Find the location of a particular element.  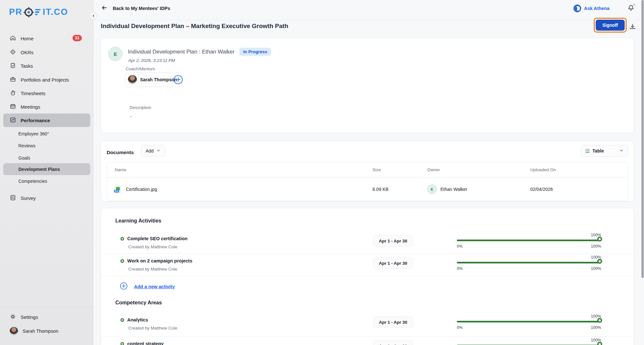

progress-slider: 100% is located at coordinates (529, 341).